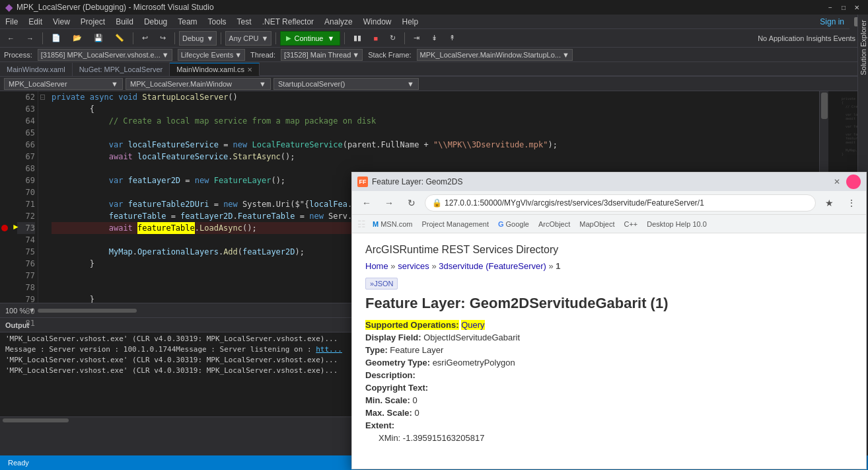  Describe the element at coordinates (248, 38) in the screenshot. I see `platform-dropdown: Any CPU ▼` at that location.